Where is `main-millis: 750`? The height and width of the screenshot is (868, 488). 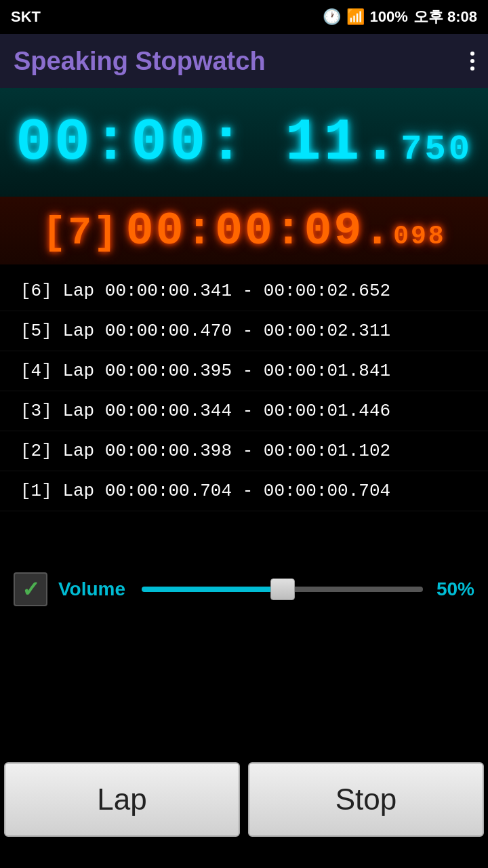 main-millis: 750 is located at coordinates (436, 149).